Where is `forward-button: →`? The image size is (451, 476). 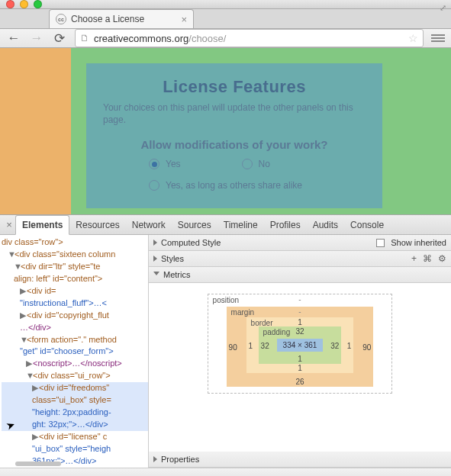 forward-button: → is located at coordinates (37, 38).